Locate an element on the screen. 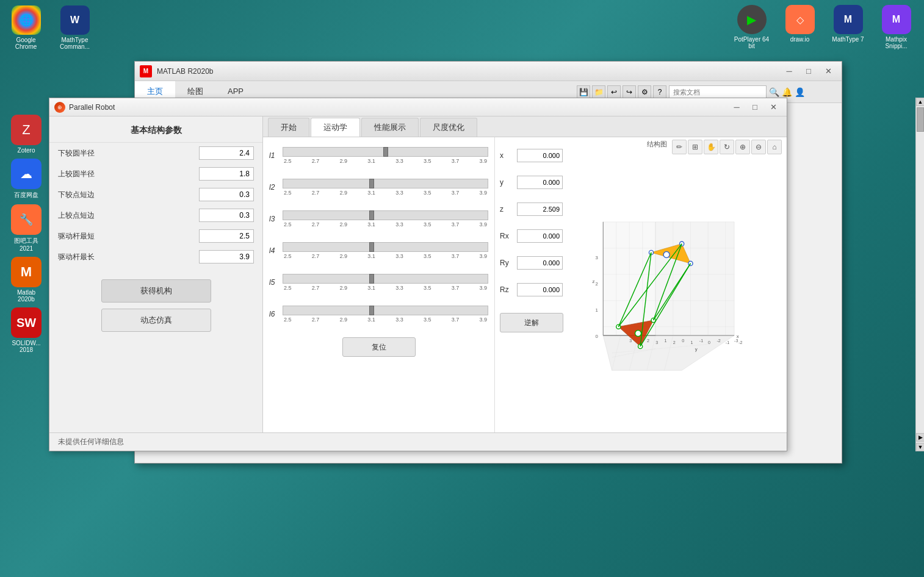 The height and width of the screenshot is (577, 924). param-input-lower-short is located at coordinates (226, 195).